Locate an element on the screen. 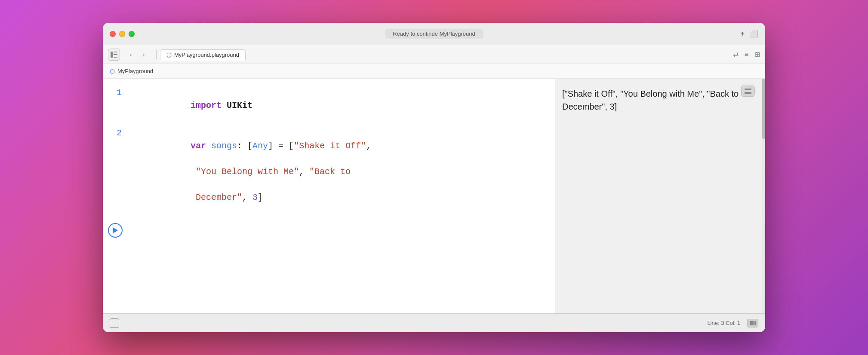 This screenshot has width=868, height=355. run-button-area is located at coordinates (329, 230).